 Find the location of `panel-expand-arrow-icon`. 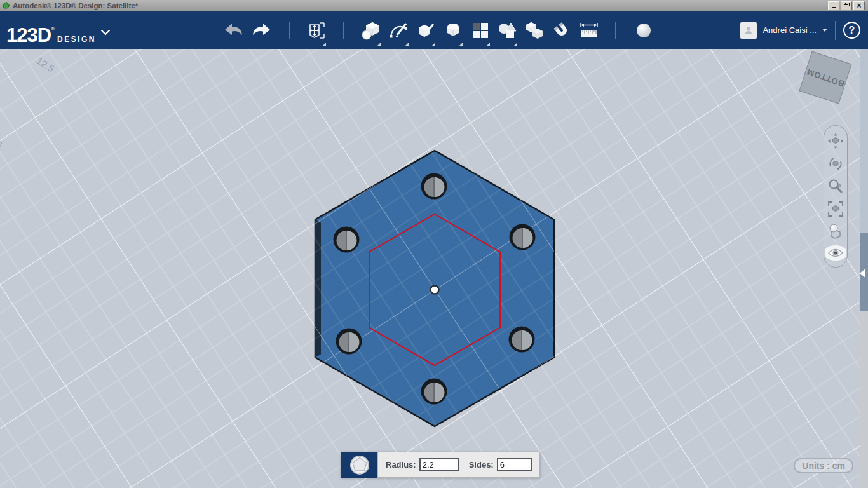

panel-expand-arrow-icon is located at coordinates (863, 273).